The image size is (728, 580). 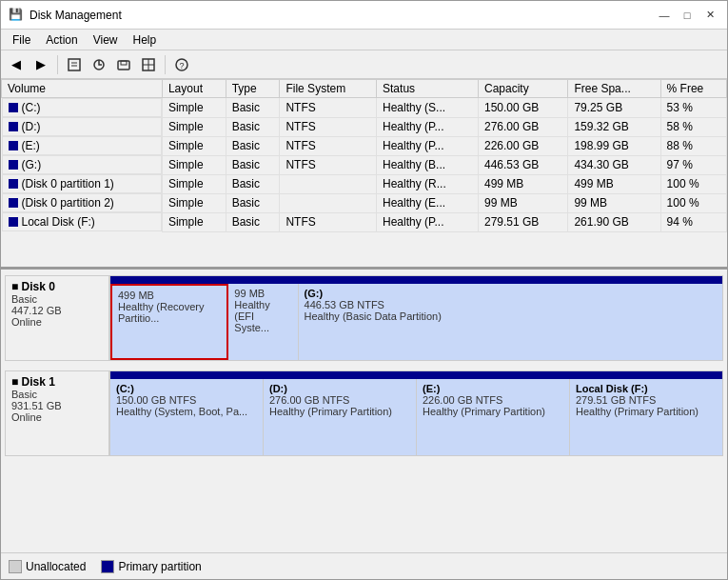 I want to click on disk1-row: ■ Disk 1 Basic 931.51 GB Online (C:) 150…, so click(x=364, y=413).